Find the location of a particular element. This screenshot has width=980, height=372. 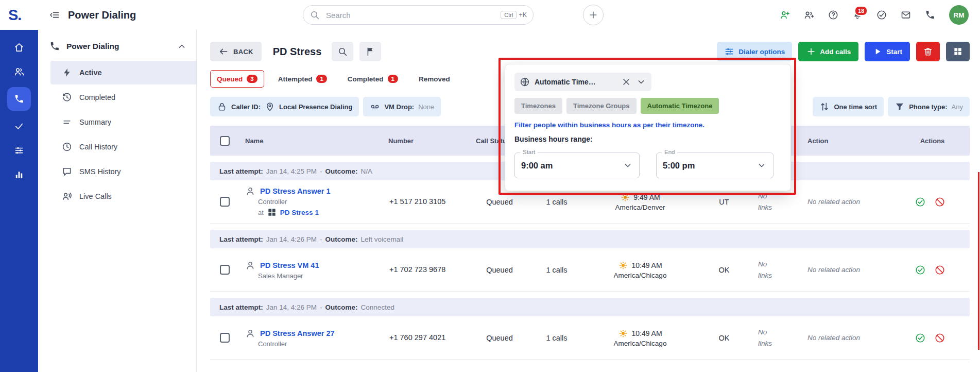

avatar: RM is located at coordinates (959, 15).